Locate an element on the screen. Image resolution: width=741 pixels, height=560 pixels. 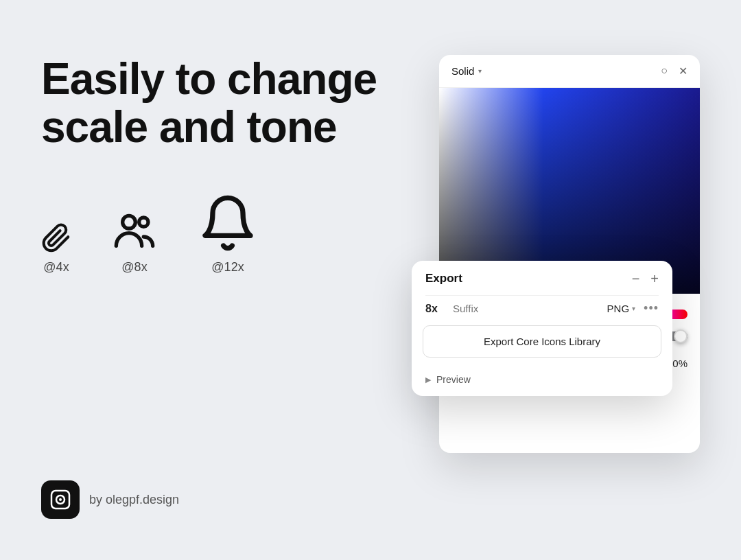
minimize-button: − is located at coordinates (636, 279).